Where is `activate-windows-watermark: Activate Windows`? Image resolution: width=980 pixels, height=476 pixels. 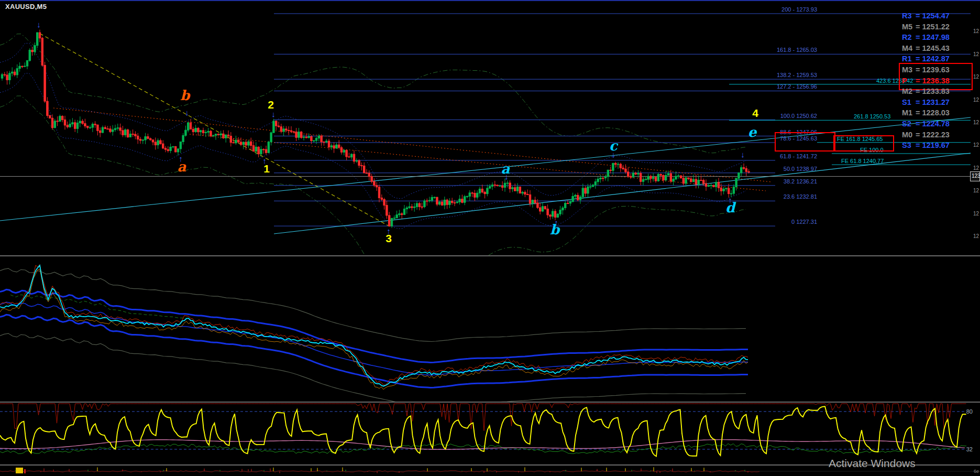
activate-windows-watermark: Activate Windows is located at coordinates (872, 463).